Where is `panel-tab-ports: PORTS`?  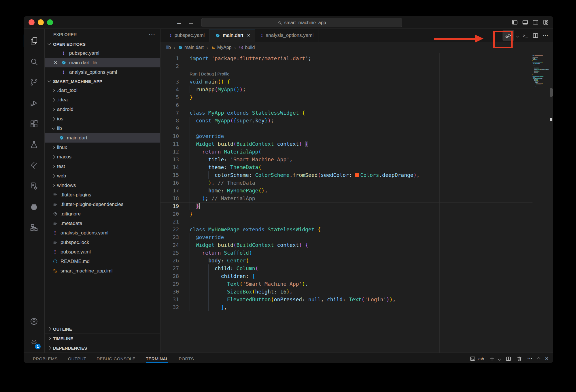 panel-tab-ports: PORTS is located at coordinates (186, 358).